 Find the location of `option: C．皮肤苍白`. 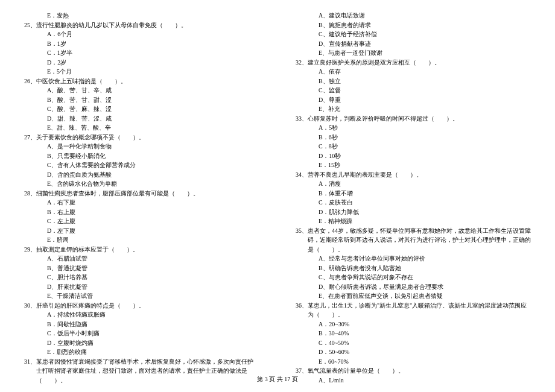

option: C．皮肤苍白 is located at coordinates (413, 203).